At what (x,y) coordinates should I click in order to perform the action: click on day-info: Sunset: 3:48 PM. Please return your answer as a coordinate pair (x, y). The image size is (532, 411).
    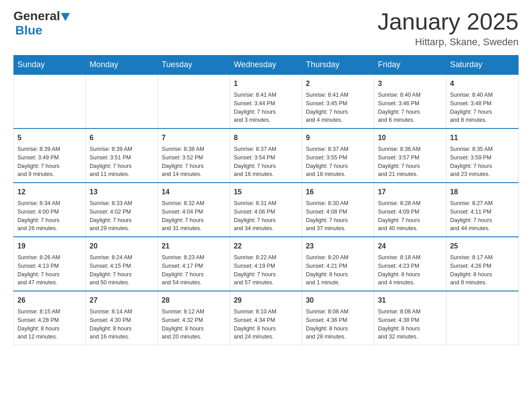
    Looking at the image, I should click on (482, 104).